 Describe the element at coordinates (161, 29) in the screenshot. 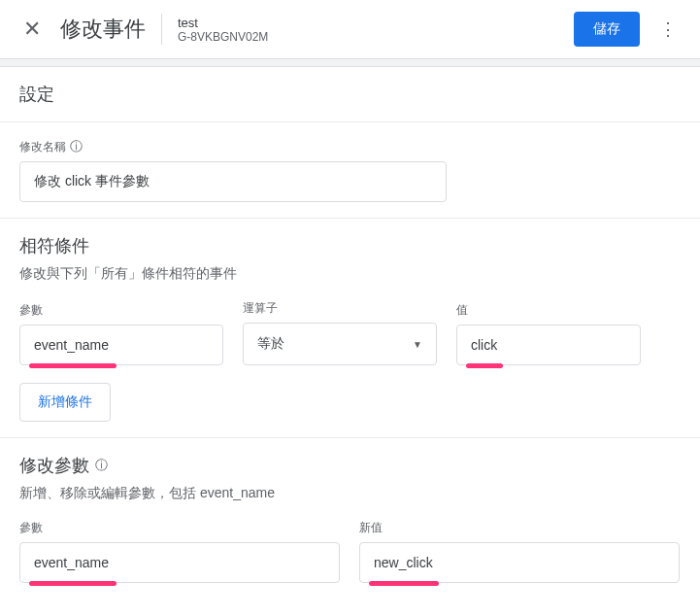

I see `header-divider` at that location.